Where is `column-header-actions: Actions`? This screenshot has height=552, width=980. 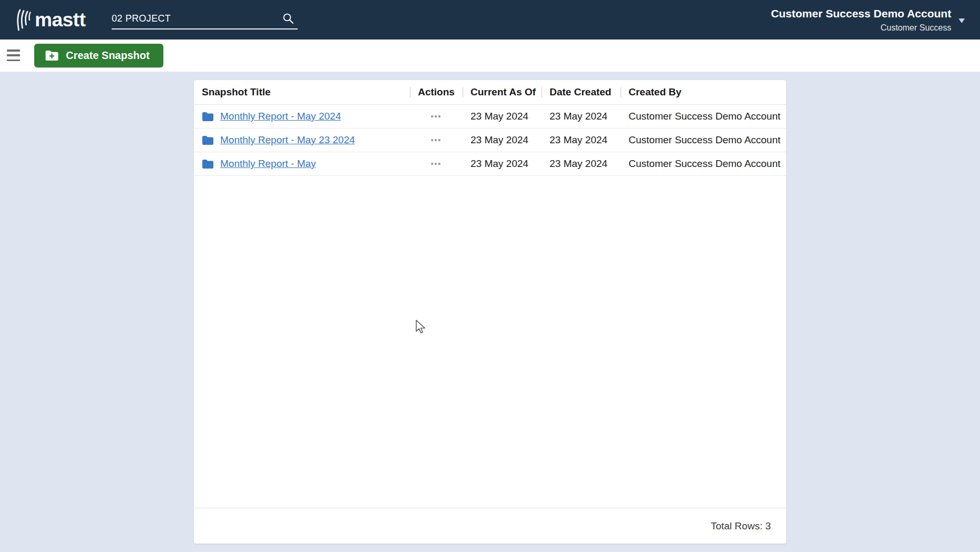
column-header-actions: Actions is located at coordinates (436, 92).